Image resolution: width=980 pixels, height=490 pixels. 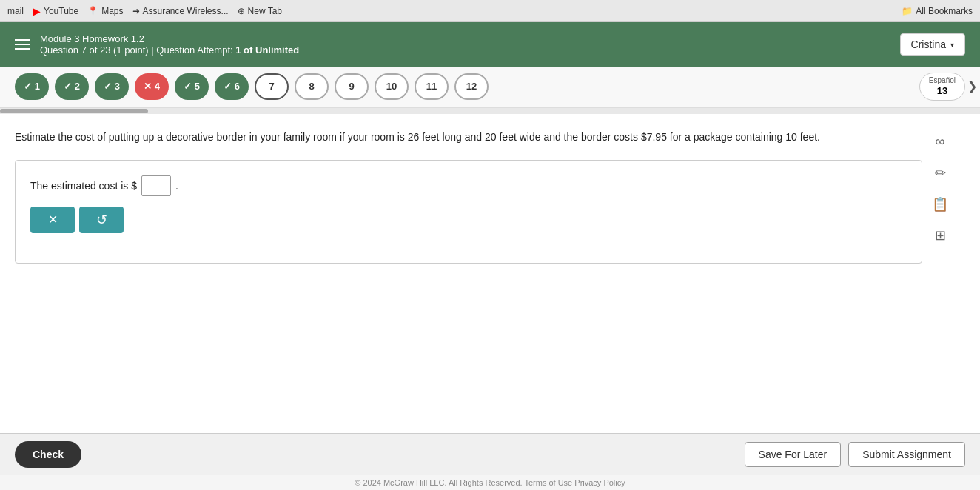 What do you see at coordinates (392, 87) in the screenshot?
I see `question-btn-10: 10` at bounding box center [392, 87].